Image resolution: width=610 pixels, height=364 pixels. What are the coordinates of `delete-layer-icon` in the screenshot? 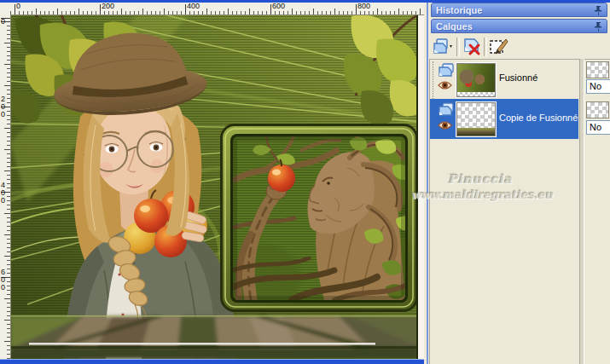 It's located at (472, 47).